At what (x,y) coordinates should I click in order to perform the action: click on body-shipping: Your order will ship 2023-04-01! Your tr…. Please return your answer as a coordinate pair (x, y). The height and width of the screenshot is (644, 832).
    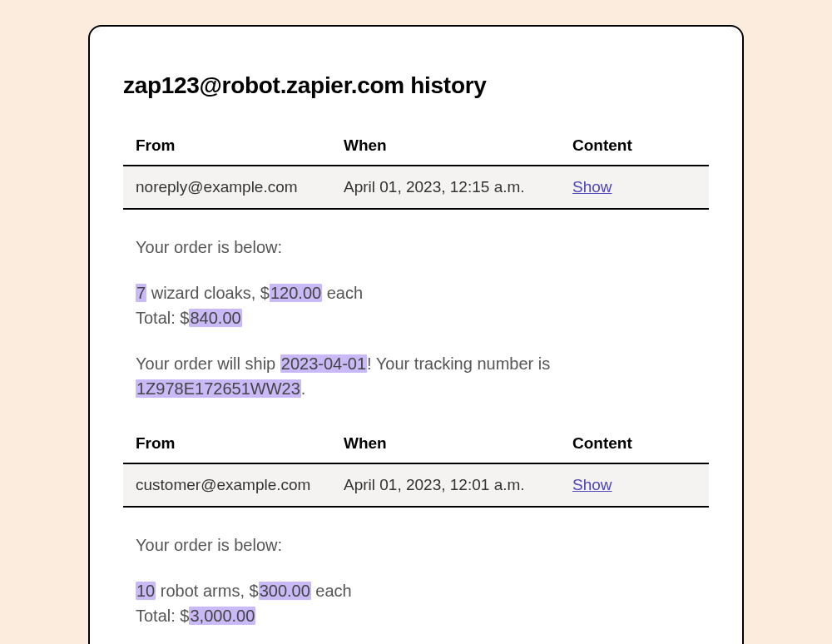
    Looking at the image, I should click on (416, 376).